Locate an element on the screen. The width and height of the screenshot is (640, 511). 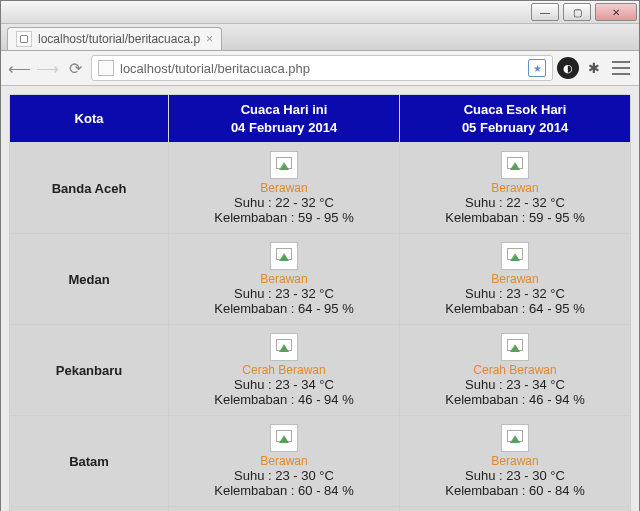
col-header-tomorrow: Cuaca Esok Hari 05 February 2014 is located at coordinates (516, 119).